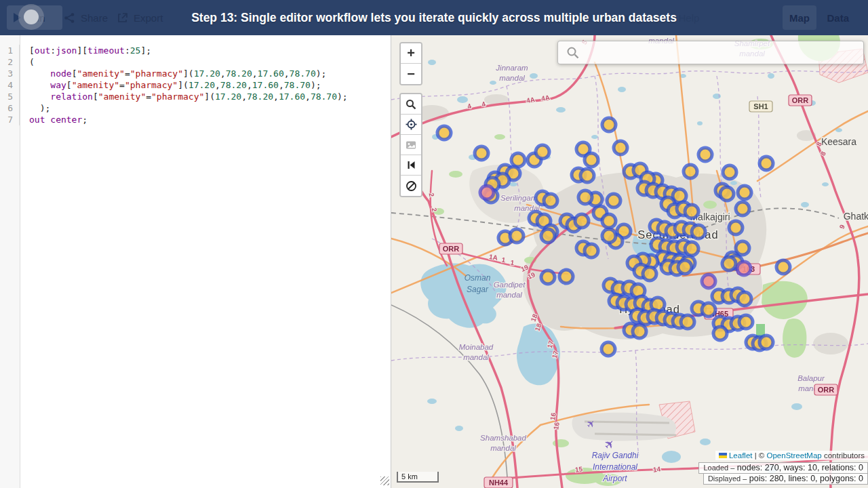 The image size is (868, 488). I want to click on mandal-label: Moinabad, so click(476, 347).